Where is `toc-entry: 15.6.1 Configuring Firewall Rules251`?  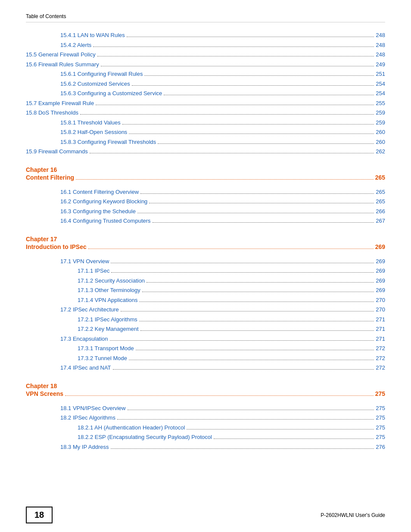
toc-entry: 15.6.1 Configuring Firewall Rules251 is located at coordinates (223, 74).